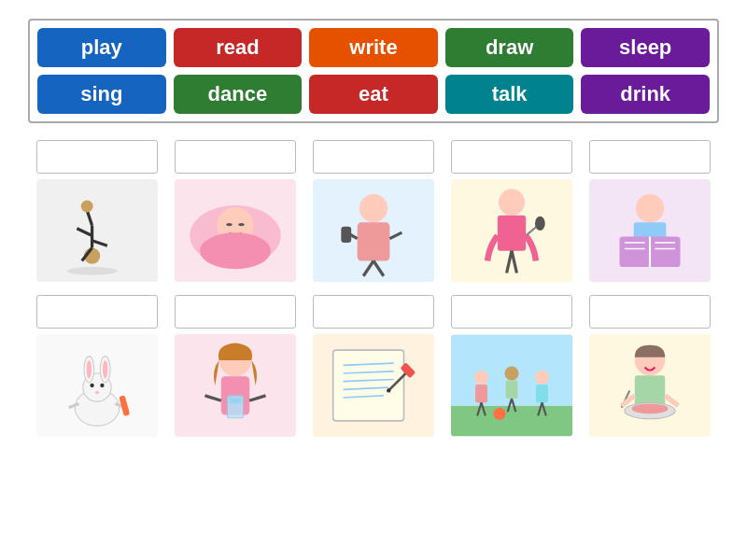  Describe the element at coordinates (374, 48) in the screenshot. I see `word-write: write` at that location.